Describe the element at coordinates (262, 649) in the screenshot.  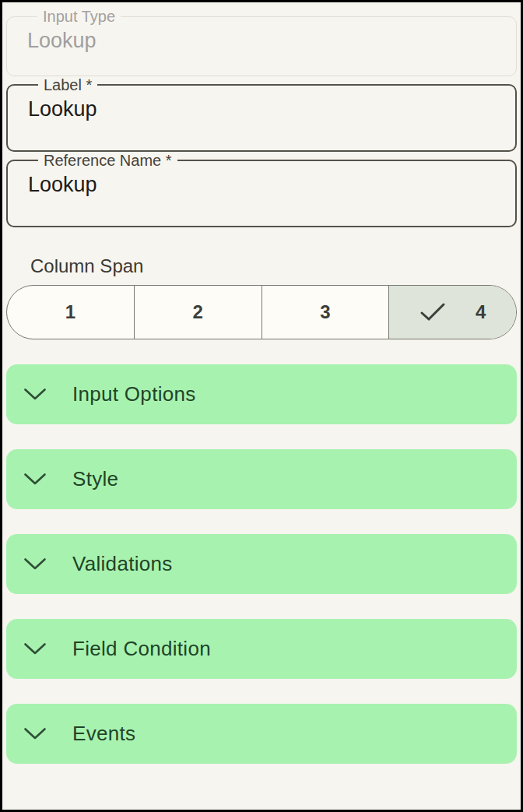
I see `accordion-field-condition: Field Condition` at that location.